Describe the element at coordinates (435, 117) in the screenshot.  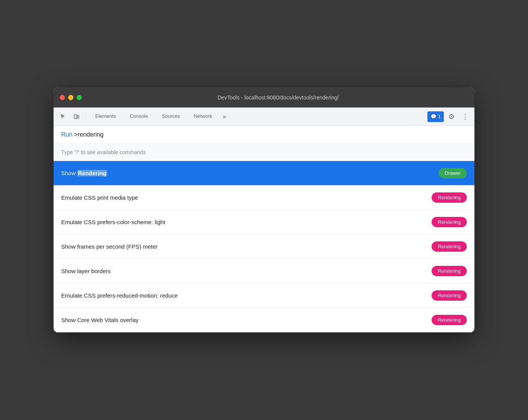
I see `feedback-badge-button: 💬 1` at that location.